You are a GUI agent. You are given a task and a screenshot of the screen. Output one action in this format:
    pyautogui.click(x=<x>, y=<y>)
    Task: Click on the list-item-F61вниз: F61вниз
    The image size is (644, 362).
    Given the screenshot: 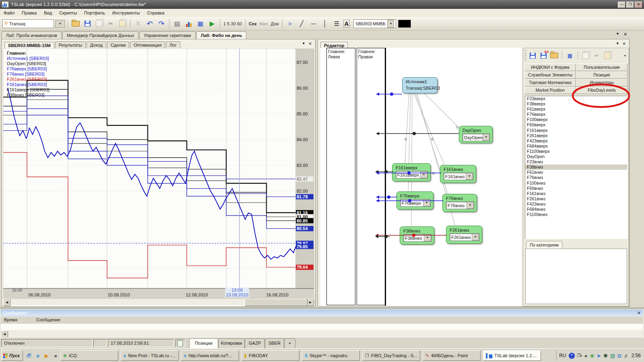 What is the action you would take?
    pyautogui.click(x=576, y=172)
    